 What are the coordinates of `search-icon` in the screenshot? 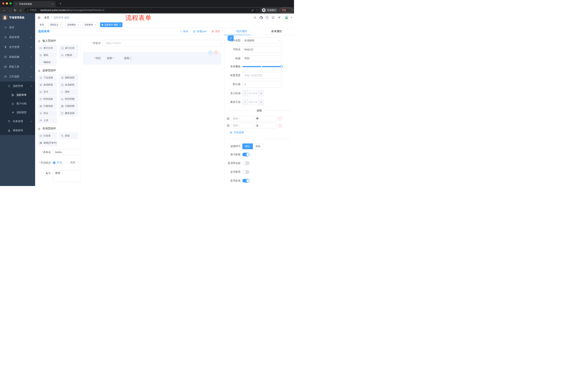 It's located at (255, 18).